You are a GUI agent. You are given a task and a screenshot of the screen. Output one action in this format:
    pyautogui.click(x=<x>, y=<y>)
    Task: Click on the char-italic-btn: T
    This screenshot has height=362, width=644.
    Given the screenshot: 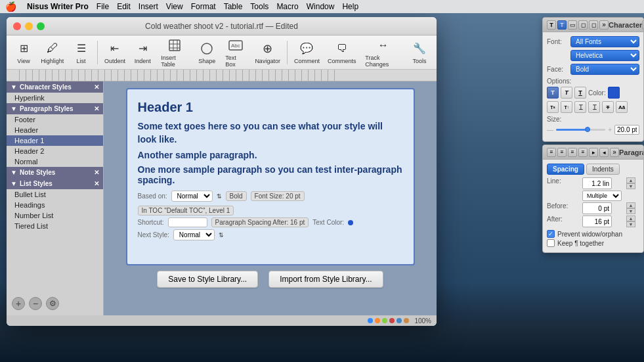 What is the action you would take?
    pyautogui.click(x=567, y=93)
    